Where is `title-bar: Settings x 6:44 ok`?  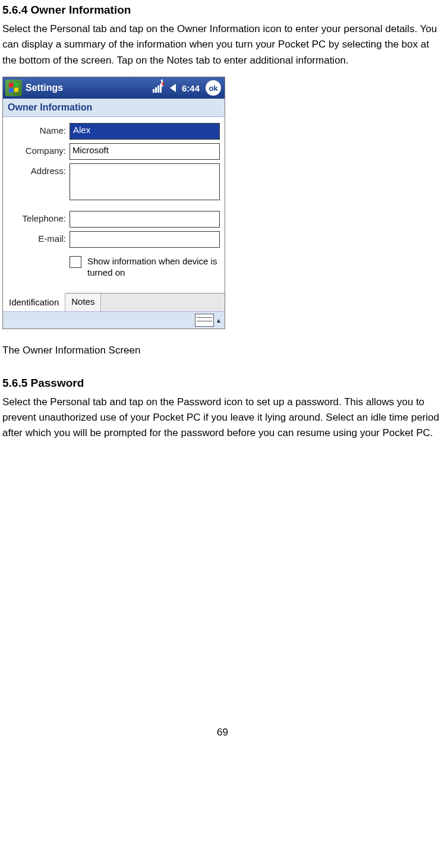 title-bar: Settings x 6:44 ok is located at coordinates (114, 88).